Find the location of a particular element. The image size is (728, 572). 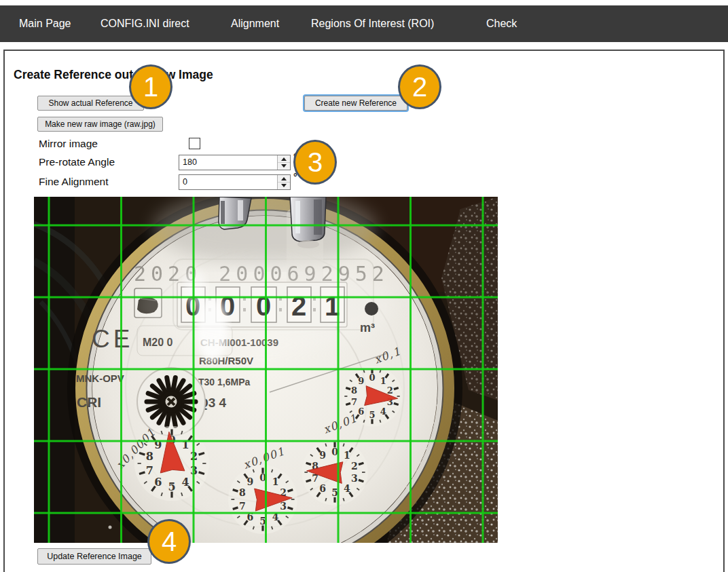

nav-alignment: Alignment is located at coordinates (255, 24).